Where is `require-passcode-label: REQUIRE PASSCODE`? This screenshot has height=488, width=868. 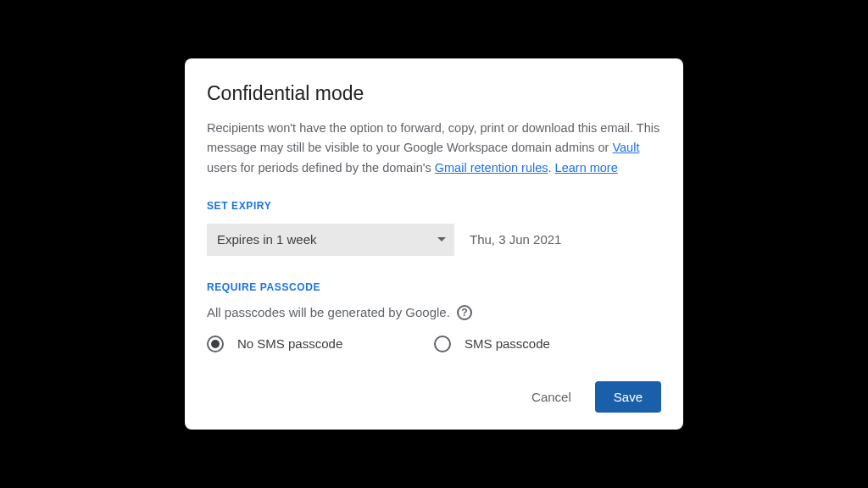 require-passcode-label: REQUIRE PASSCODE is located at coordinates (434, 287).